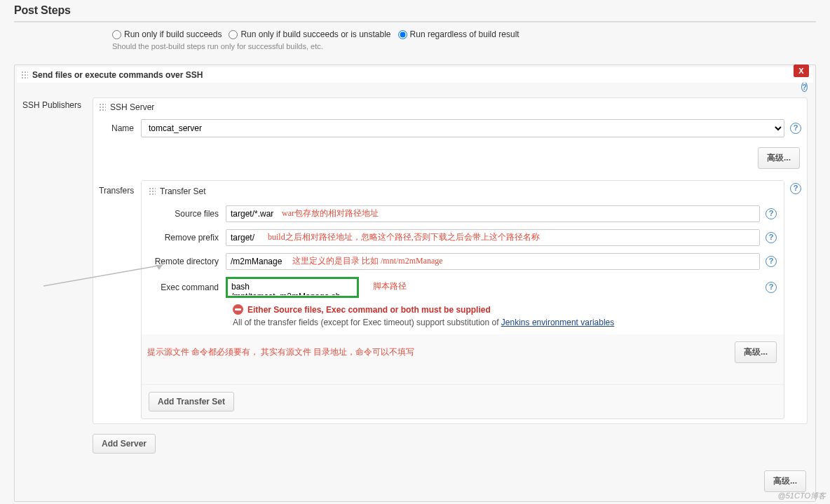  I want to click on error-text: Either Source files, Exec command or bot…, so click(369, 310).